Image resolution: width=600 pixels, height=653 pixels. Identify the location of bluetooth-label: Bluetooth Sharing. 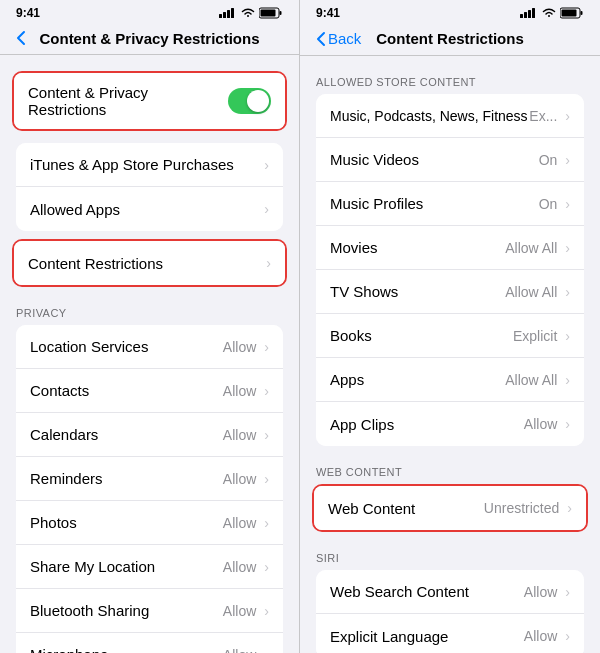
(90, 610).